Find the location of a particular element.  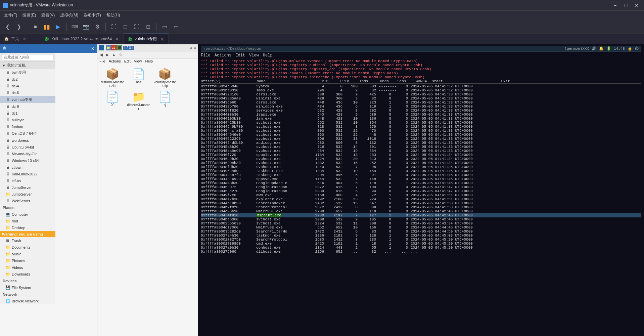

toolbar-send-key: ⌨ is located at coordinates (75, 27).